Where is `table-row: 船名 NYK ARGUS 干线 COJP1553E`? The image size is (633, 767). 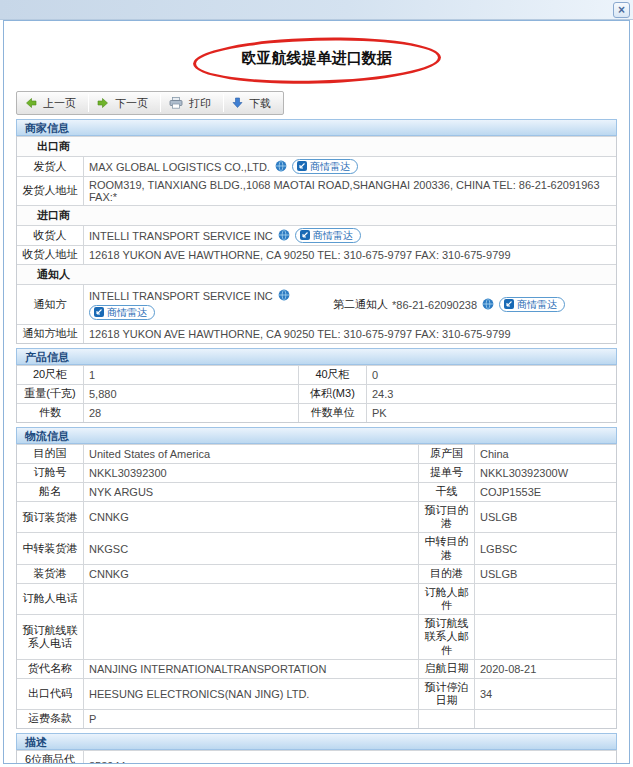 table-row: 船名 NYK ARGUS 干线 COJP1553E is located at coordinates (316, 492).